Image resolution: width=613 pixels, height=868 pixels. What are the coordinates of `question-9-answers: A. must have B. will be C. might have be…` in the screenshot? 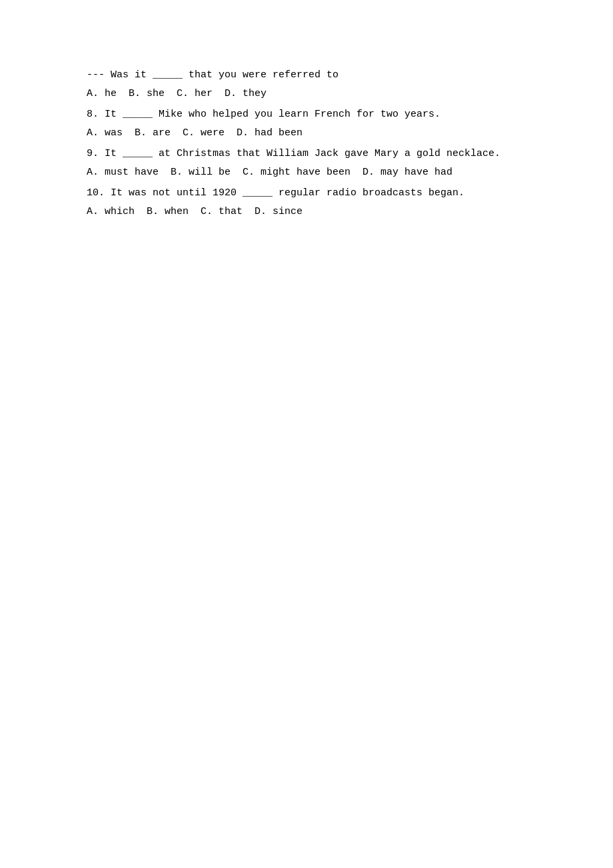 It's located at (306, 173).